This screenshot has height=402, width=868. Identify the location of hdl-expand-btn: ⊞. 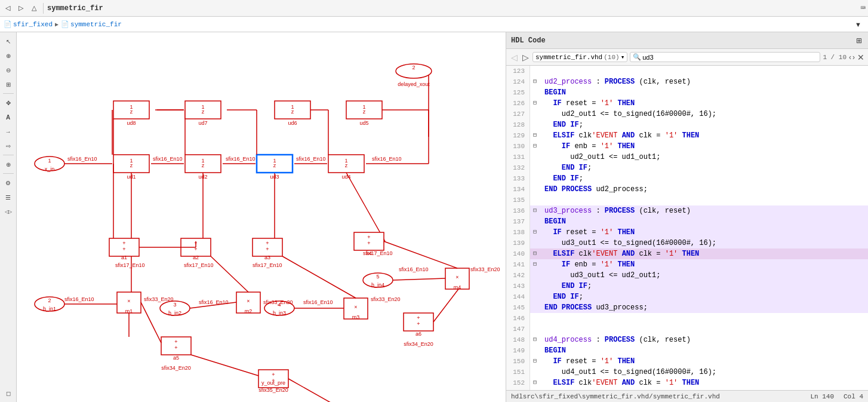
(859, 41).